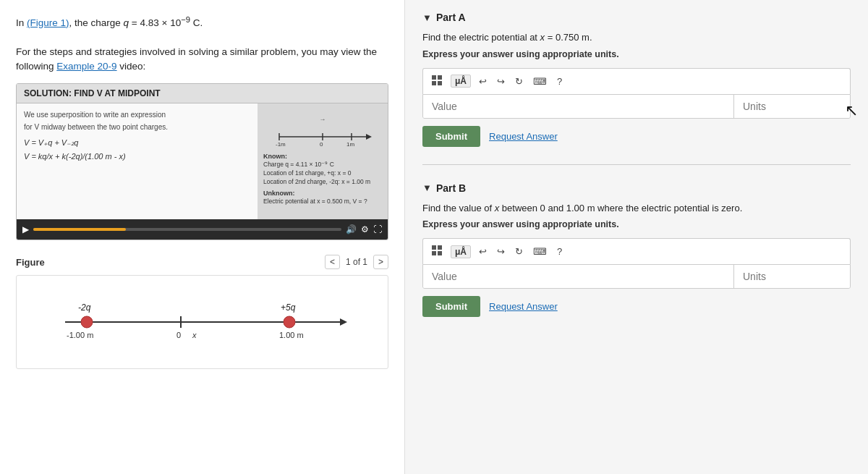  Describe the element at coordinates (501, 81) in the screenshot. I see `redo-icon-a: ↪` at that location.